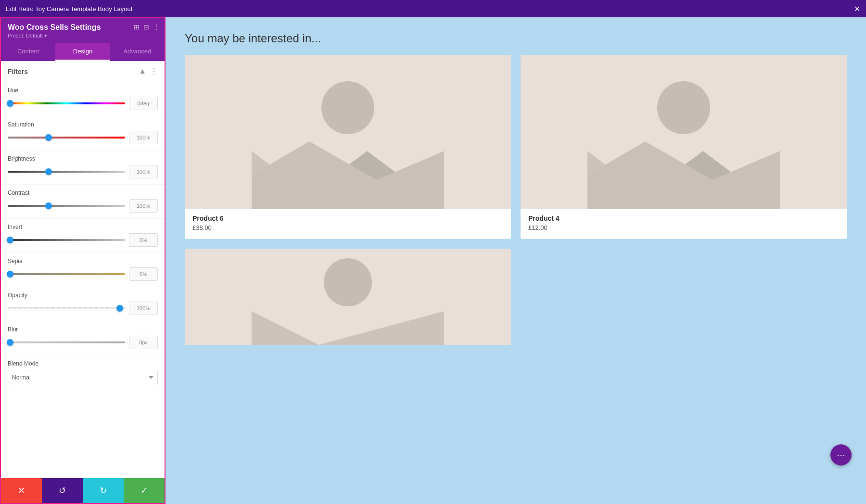 The width and height of the screenshot is (866, 504). I want to click on saturation-slider, so click(66, 138).